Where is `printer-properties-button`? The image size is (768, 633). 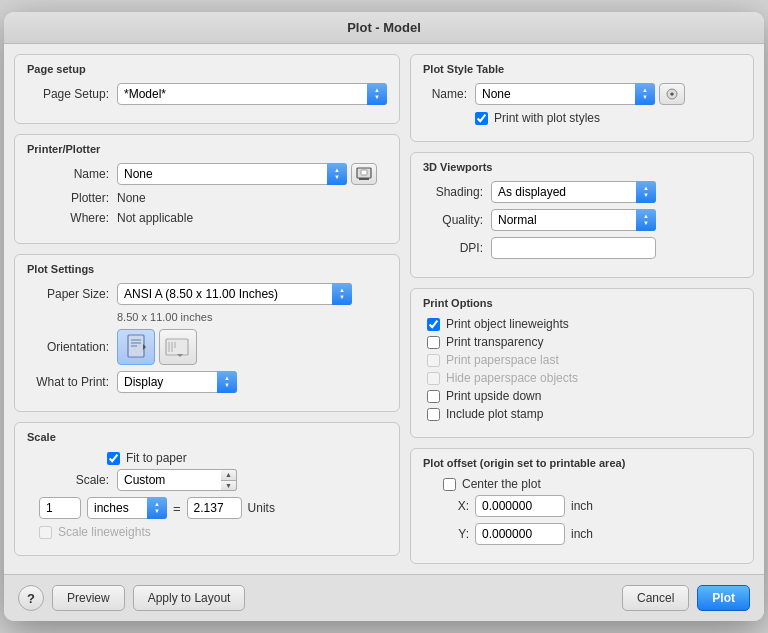 printer-properties-button is located at coordinates (364, 174).